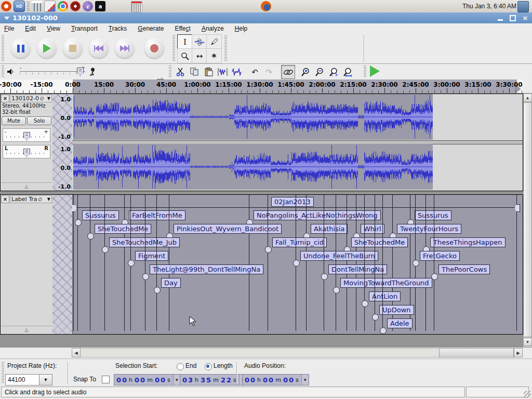  I want to click on skip-end-button, so click(125, 48).